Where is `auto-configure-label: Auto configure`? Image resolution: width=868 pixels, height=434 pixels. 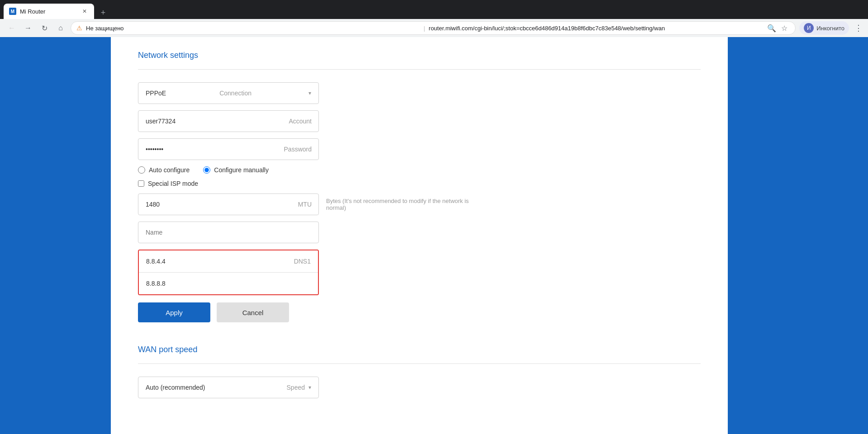 auto-configure-label: Auto configure is located at coordinates (169, 170).